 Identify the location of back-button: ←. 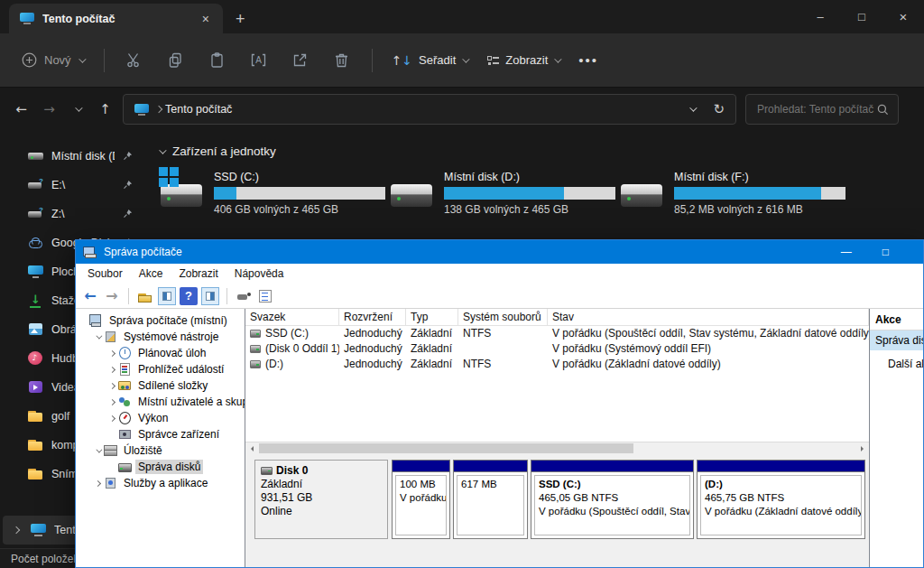
(22, 110).